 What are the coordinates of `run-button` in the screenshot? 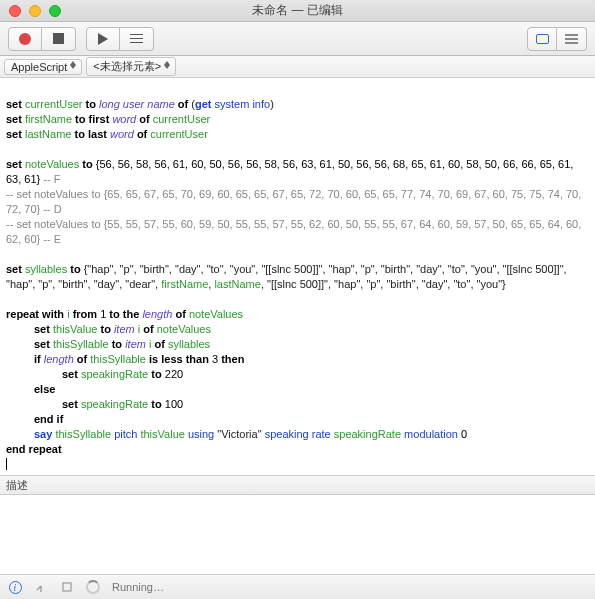 It's located at (103, 39).